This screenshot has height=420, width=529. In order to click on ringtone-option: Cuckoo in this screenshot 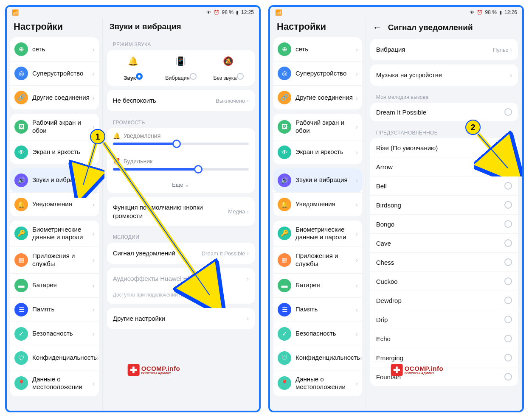, I will do `click(444, 281)`.